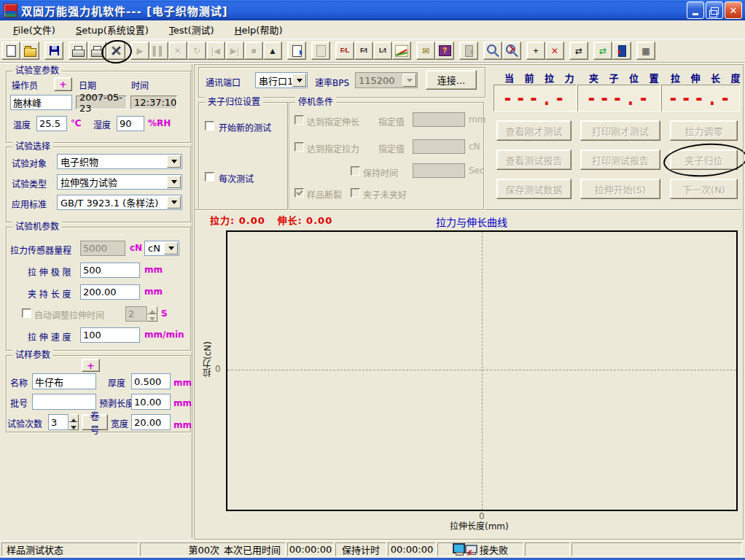 The width and height of the screenshot is (745, 560). I want to click on minimize-button, so click(695, 10).